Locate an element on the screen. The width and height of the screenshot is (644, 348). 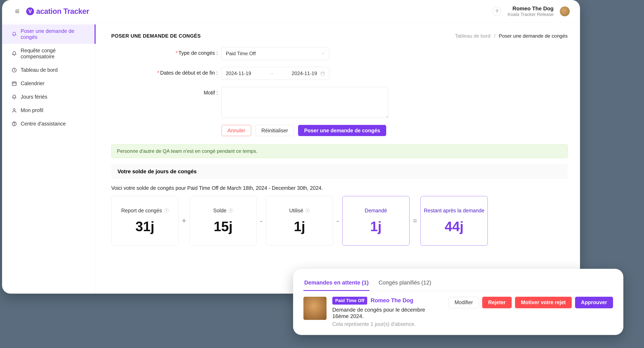
sidebar-item-help-center: Centre d'assistance is located at coordinates (49, 124).